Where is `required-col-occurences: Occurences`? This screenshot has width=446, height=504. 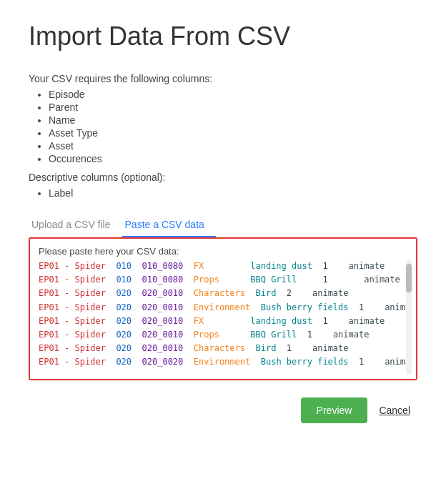 required-col-occurences: Occurences is located at coordinates (233, 159).